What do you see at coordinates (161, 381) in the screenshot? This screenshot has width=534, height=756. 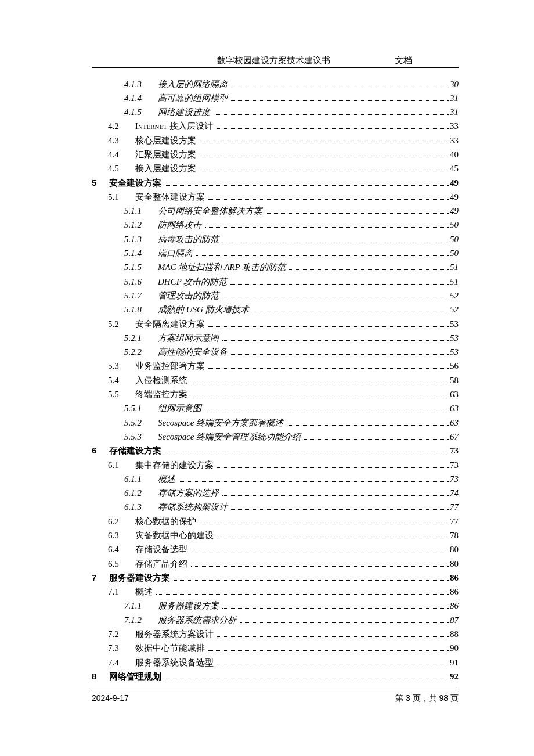 I see `toc-entry-title: 入侵检测系统` at bounding box center [161, 381].